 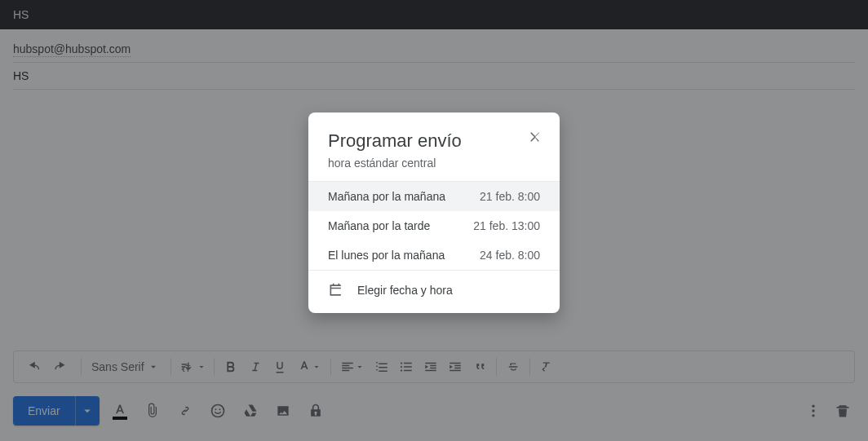 What do you see at coordinates (434, 141) in the screenshot?
I see `modal-title: Programar envío` at bounding box center [434, 141].